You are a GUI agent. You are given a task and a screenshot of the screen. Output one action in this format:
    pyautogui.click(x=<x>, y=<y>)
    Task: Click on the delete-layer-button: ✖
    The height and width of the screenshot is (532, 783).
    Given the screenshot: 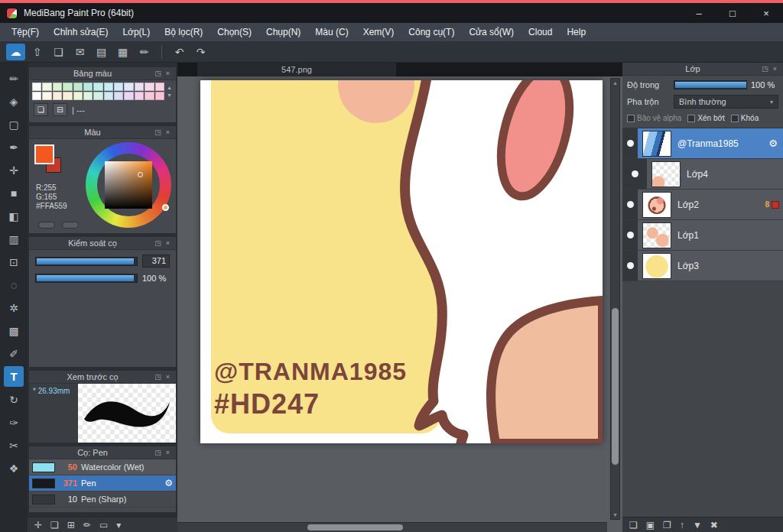 What is the action you would take?
    pyautogui.click(x=714, y=525)
    